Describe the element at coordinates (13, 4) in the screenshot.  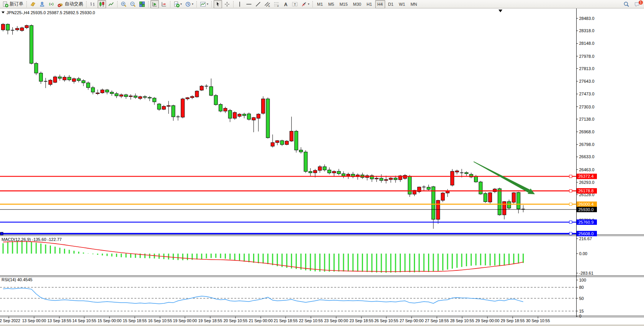
I see `new-order-button: 新订单` at that location.